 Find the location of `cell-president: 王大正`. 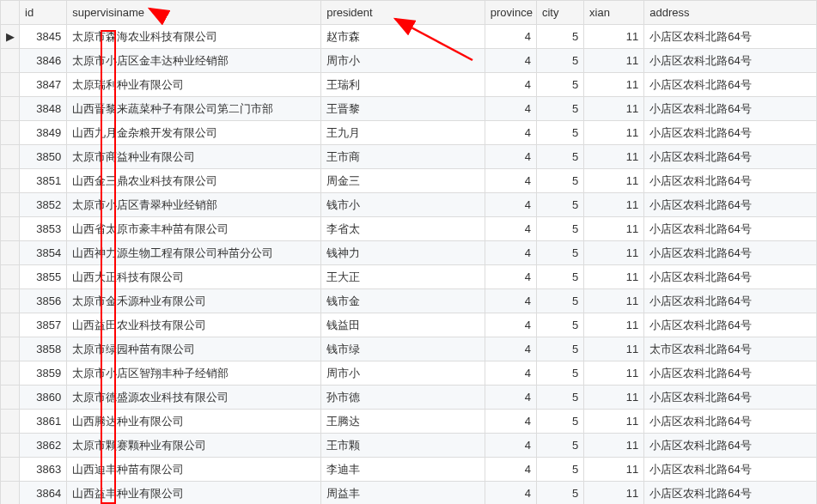

cell-president: 王大正 is located at coordinates (404, 277).